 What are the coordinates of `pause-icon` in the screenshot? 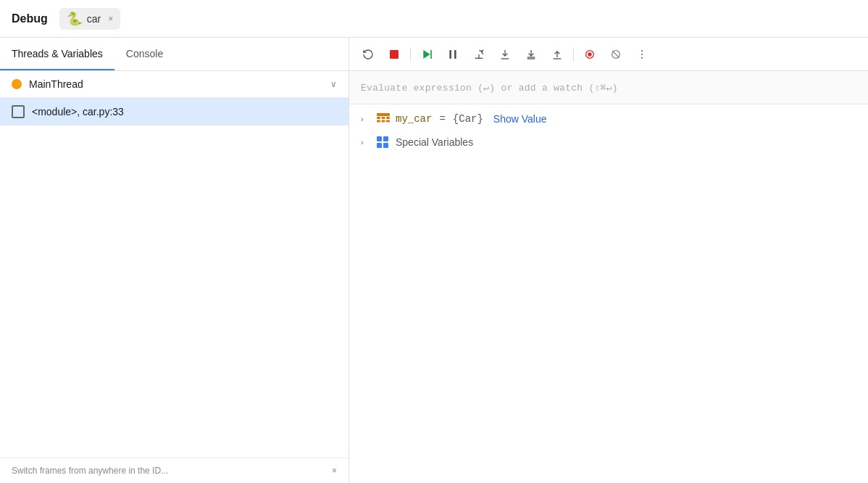 It's located at (453, 54).